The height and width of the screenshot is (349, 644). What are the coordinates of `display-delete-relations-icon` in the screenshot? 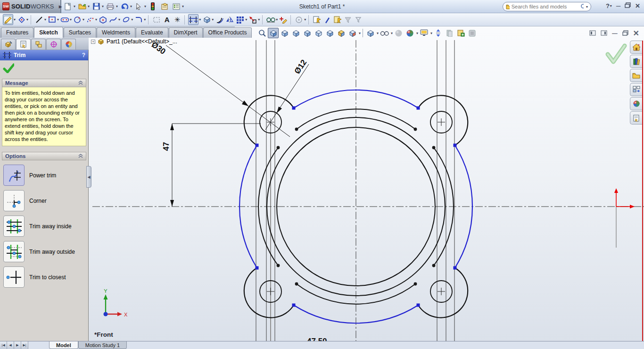 It's located at (271, 20).